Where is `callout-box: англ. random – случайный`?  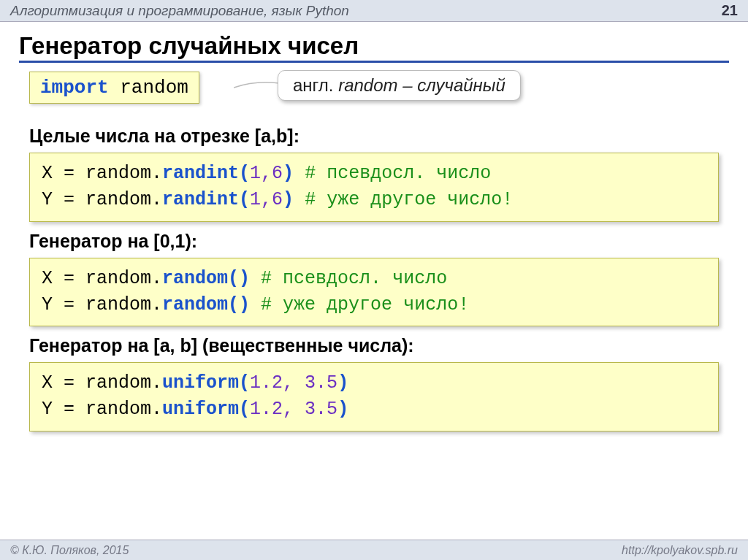 callout-box: англ. random – случайный is located at coordinates (399, 85).